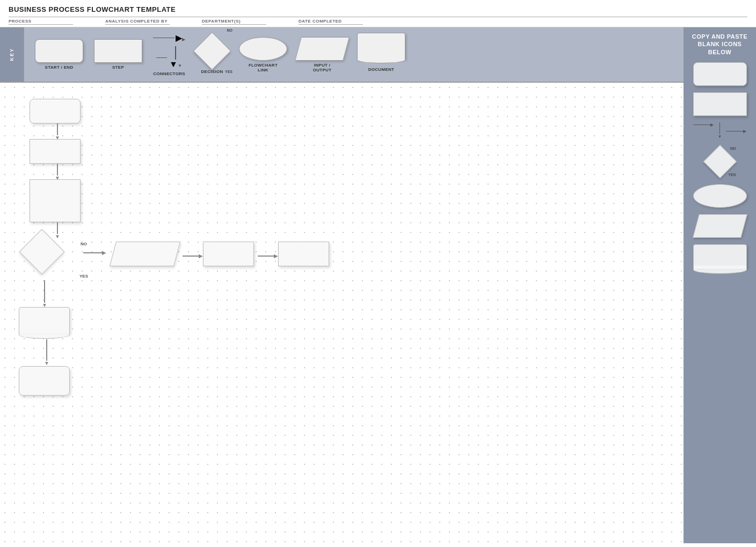 This screenshot has width=756, height=547. Describe the element at coordinates (169, 38) in the screenshot. I see `arrow-h-1: ▶` at that location.